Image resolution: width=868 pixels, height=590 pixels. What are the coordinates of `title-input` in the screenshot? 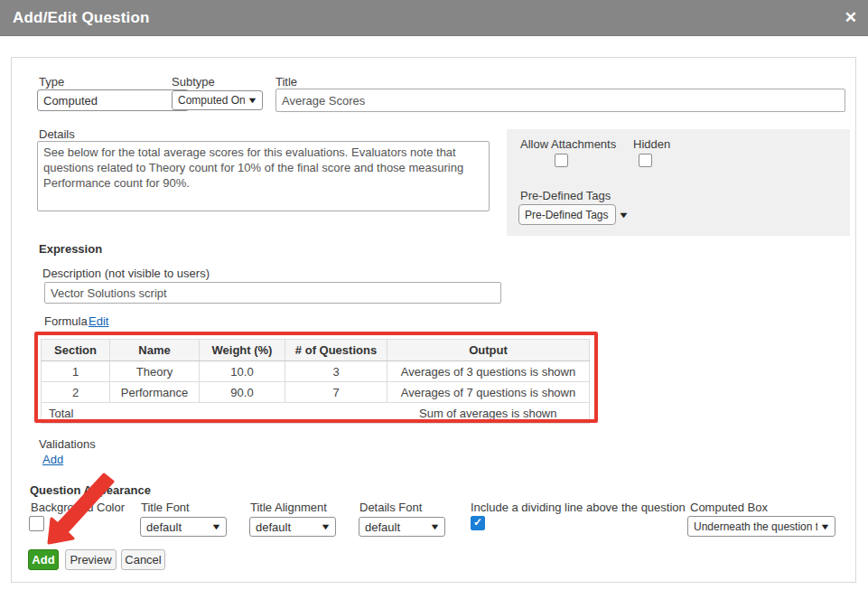 It's located at (560, 100).